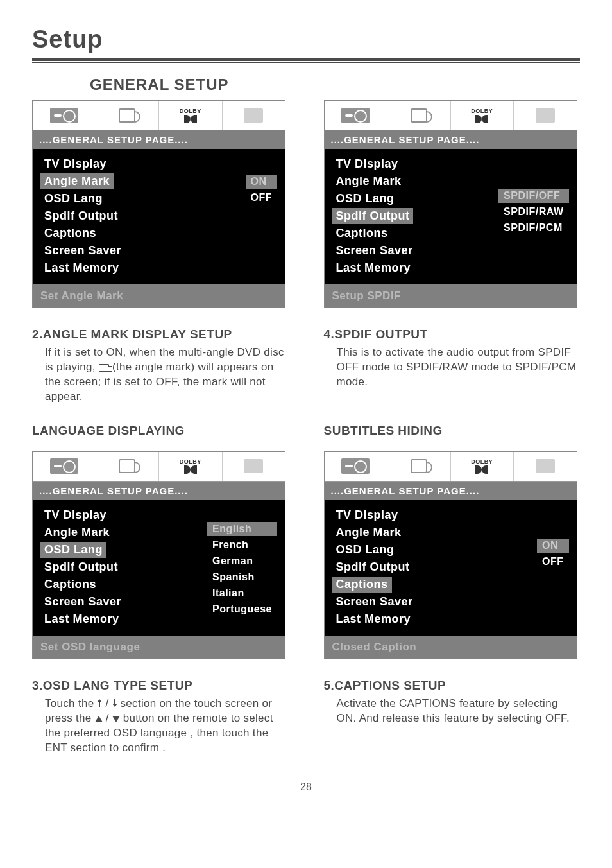 The height and width of the screenshot is (868, 612). What do you see at coordinates (73, 550) in the screenshot?
I see `menu-item-selected: OSD Lang` at bounding box center [73, 550].